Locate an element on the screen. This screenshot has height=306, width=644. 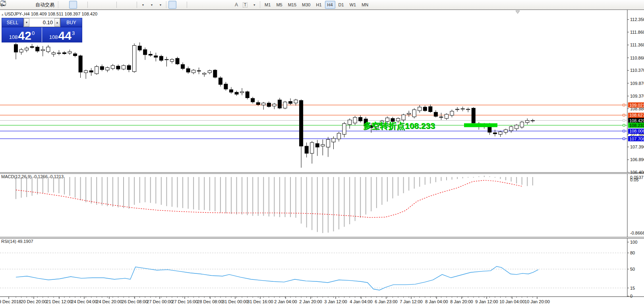
price-tick-label: 112.350 is located at coordinates (637, 19).